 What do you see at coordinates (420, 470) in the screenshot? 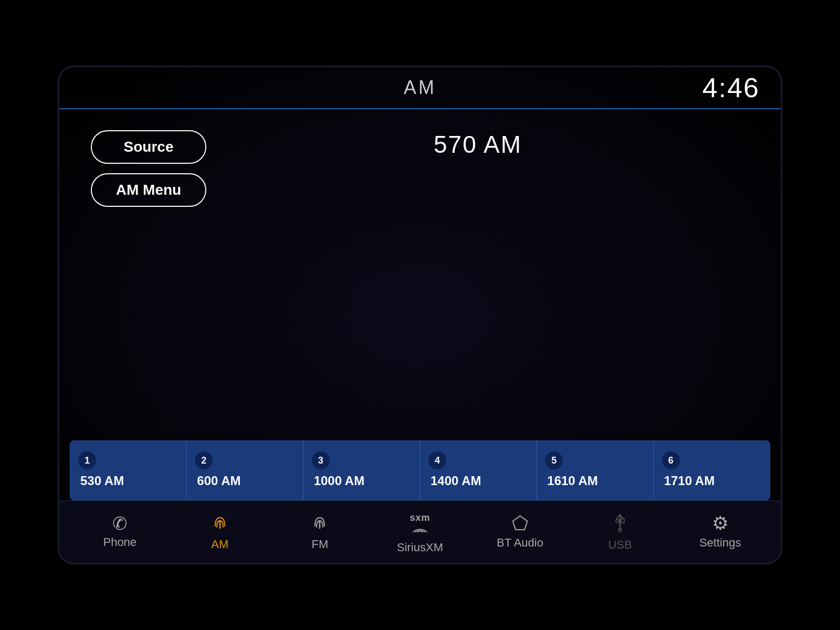
I see `presets-row: 1 530 AM 2 600 AM 3 1000 AM 4 1400 AM 5 …` at bounding box center [420, 470].